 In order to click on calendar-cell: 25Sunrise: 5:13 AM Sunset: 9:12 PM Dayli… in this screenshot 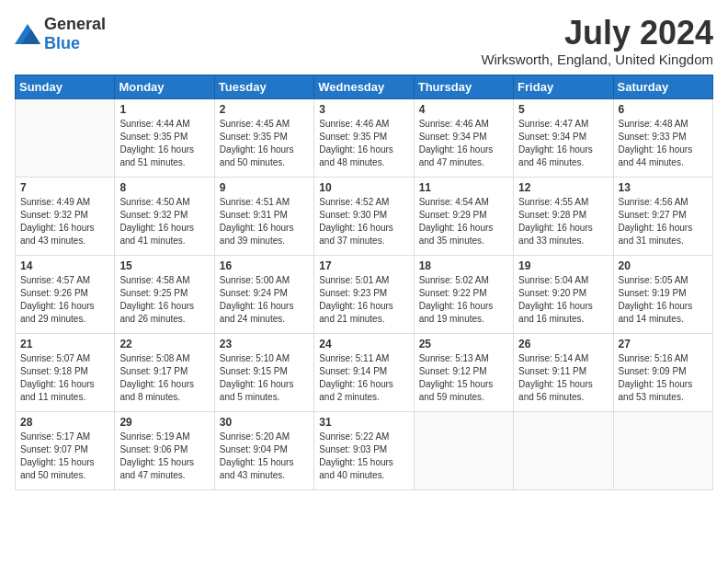, I will do `click(463, 372)`.